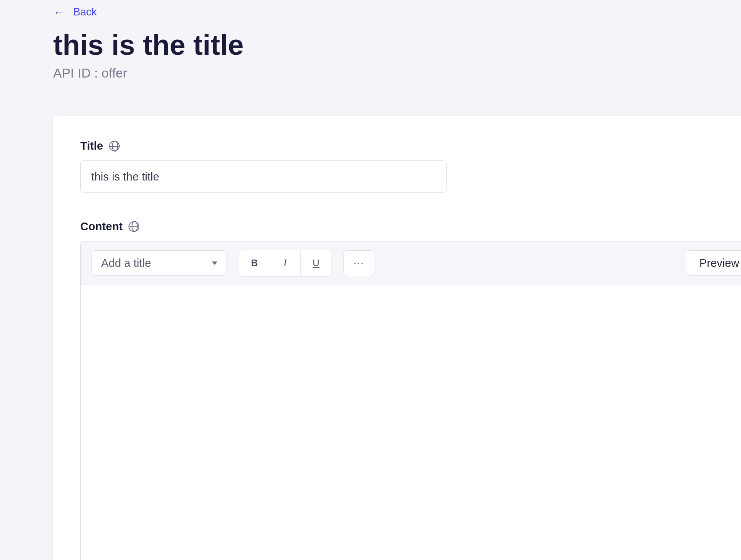  Describe the element at coordinates (149, 45) in the screenshot. I see `page-title: this is the title` at that location.